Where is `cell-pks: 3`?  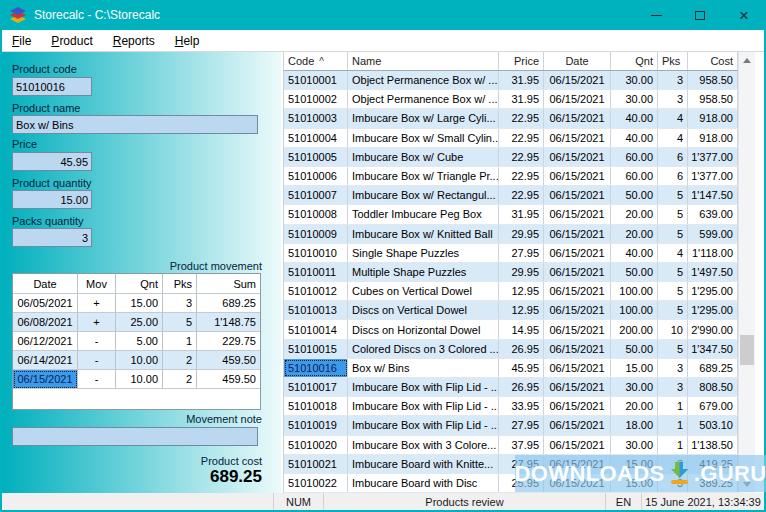
cell-pks: 3 is located at coordinates (673, 368).